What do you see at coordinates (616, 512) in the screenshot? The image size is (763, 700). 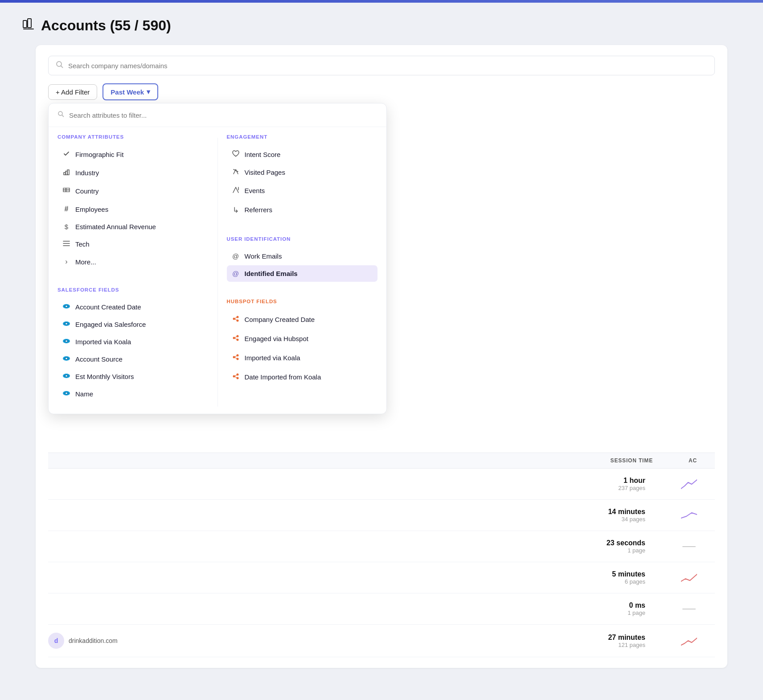 I see `session-main-value: 14 minutes` at bounding box center [616, 512].